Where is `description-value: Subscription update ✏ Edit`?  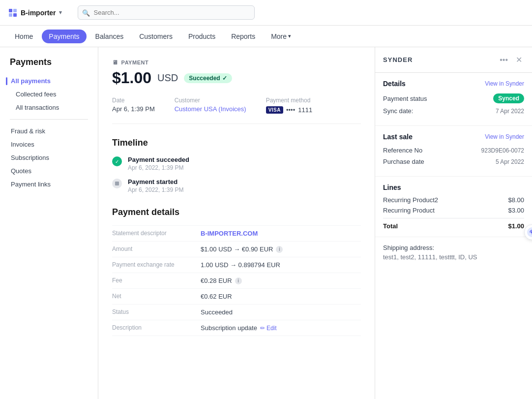 description-value: Subscription update ✏ Edit is located at coordinates (281, 328).